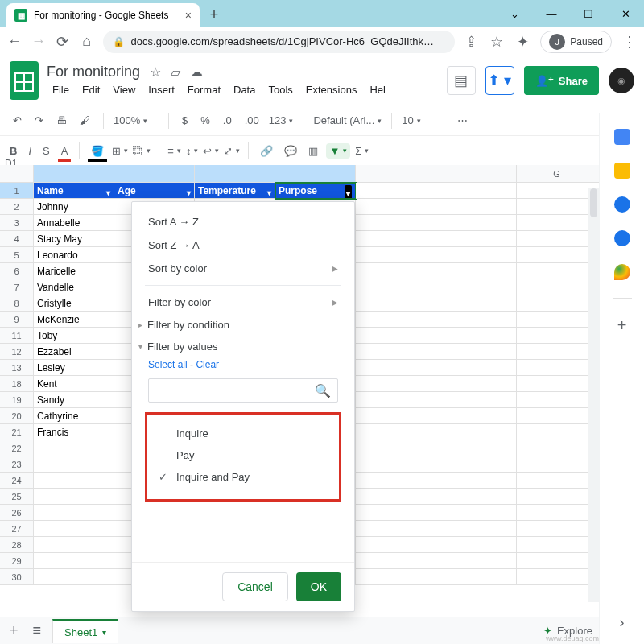 This screenshot has height=644, width=644. Describe the element at coordinates (418, 121) in the screenshot. I see `font-size-select: 10` at that location.